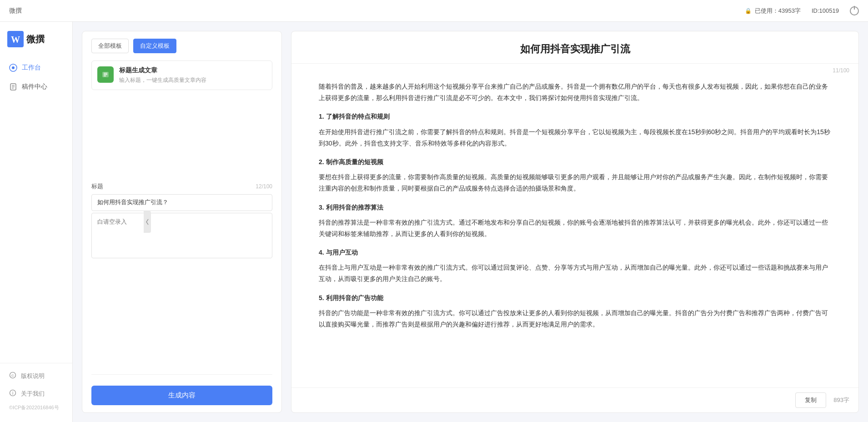  What do you see at coordinates (15, 40) in the screenshot?
I see `svg-text: W` at bounding box center [15, 40].